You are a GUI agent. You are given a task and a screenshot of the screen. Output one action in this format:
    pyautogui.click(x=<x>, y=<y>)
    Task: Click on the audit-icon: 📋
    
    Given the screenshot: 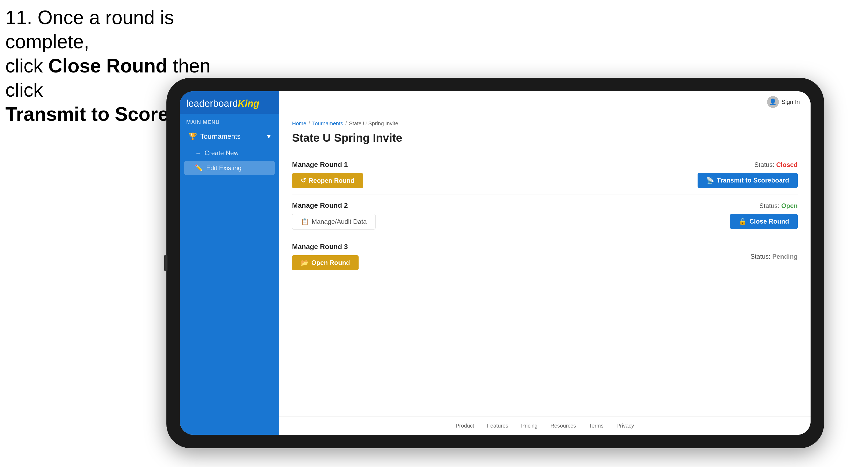 What is the action you would take?
    pyautogui.click(x=305, y=222)
    